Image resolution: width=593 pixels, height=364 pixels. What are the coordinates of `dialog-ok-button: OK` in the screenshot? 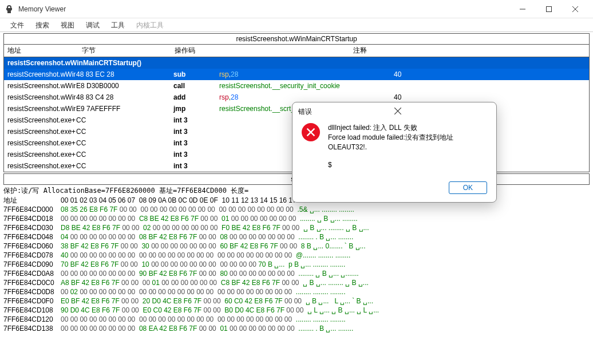 It's located at (468, 188).